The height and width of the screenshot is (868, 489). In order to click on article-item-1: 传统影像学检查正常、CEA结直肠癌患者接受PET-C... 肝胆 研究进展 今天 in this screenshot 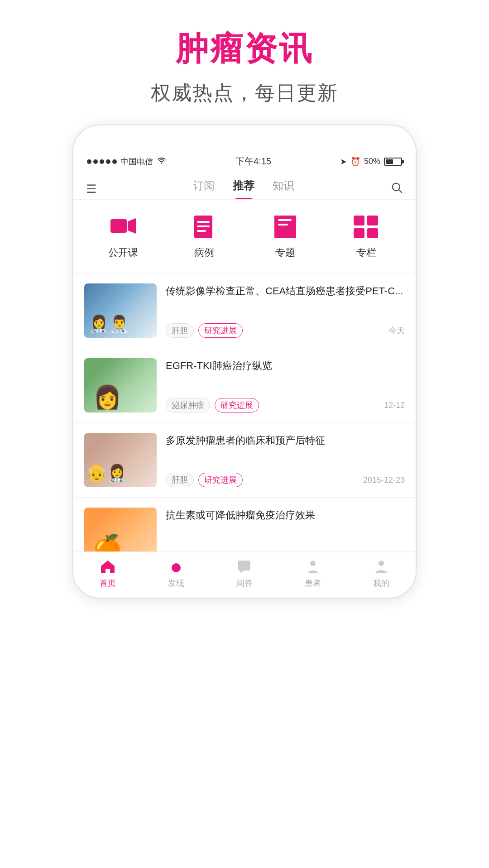, I will do `click(244, 311)`.